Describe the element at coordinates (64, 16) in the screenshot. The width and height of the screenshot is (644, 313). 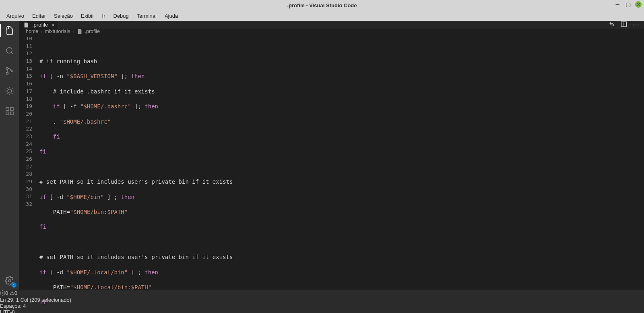
I see `menu-selection: Seleção` at that location.